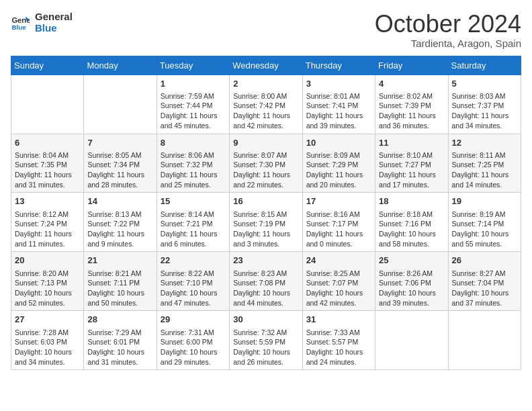  I want to click on sunset-text: Sunset: 7:30 PM, so click(266, 165).